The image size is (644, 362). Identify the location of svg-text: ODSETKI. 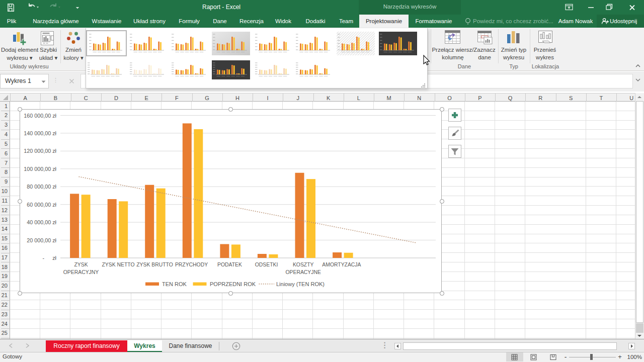
(267, 264).